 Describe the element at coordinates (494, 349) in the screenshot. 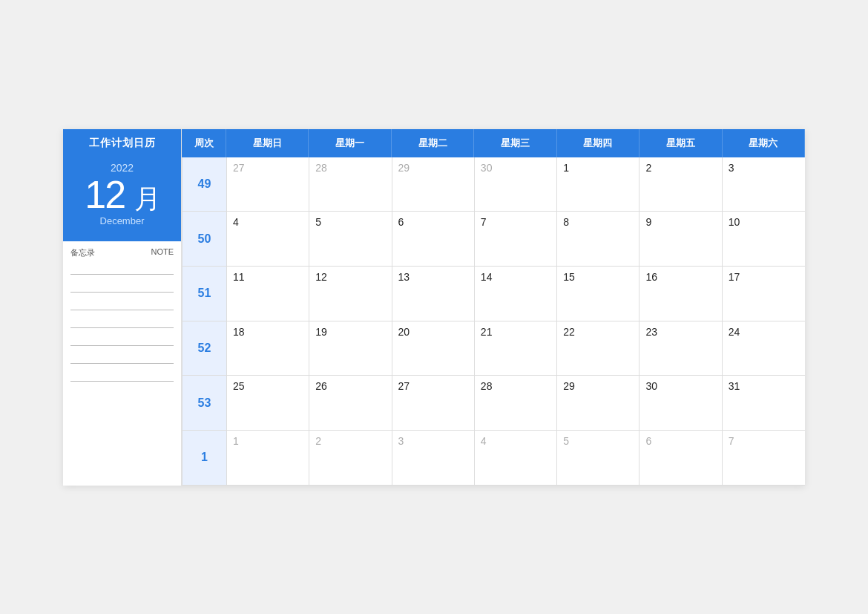

I see `week-row: 5218192021222324` at that location.